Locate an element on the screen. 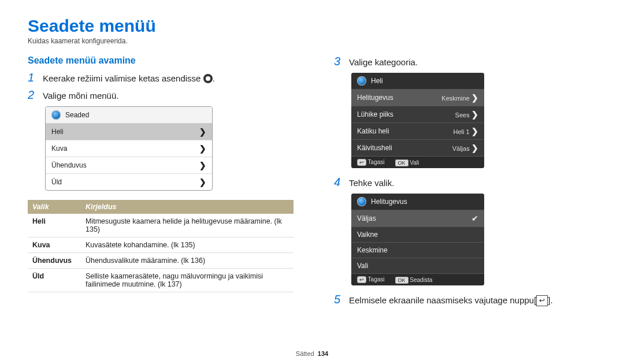 This screenshot has height=364, width=624. menu-row: Väljas ✔ is located at coordinates (418, 218).